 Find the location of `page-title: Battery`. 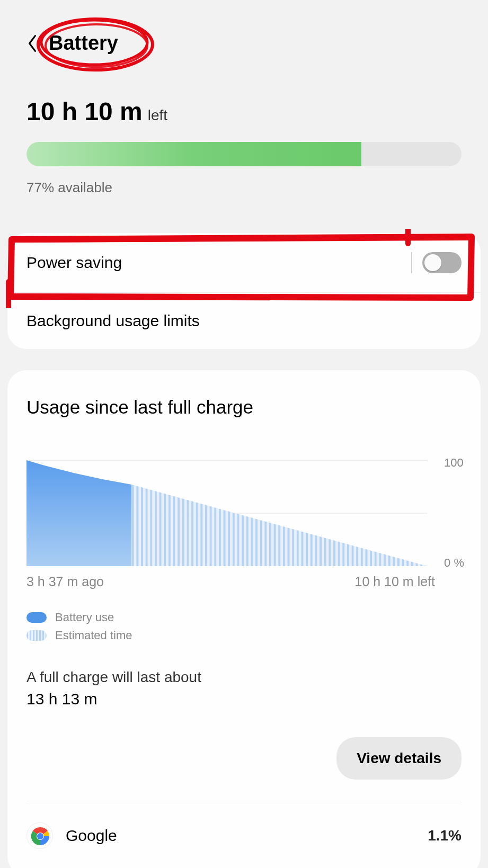

page-title: Battery is located at coordinates (84, 43).